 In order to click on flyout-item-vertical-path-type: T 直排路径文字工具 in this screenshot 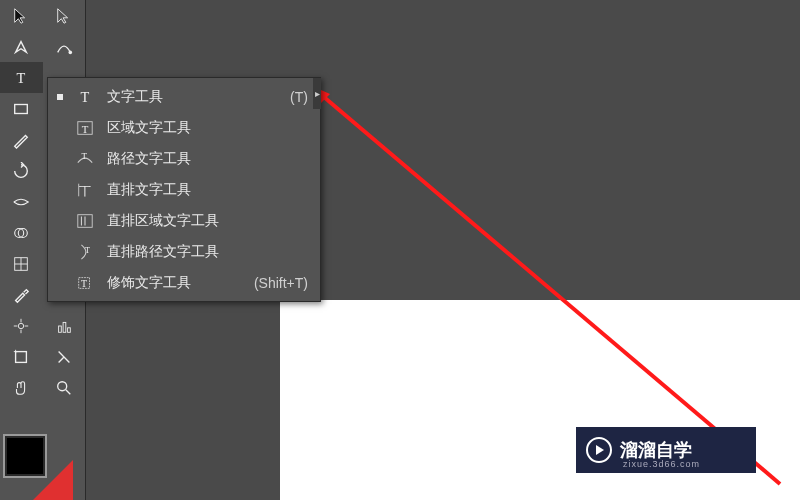, I will do `click(186, 252)`.